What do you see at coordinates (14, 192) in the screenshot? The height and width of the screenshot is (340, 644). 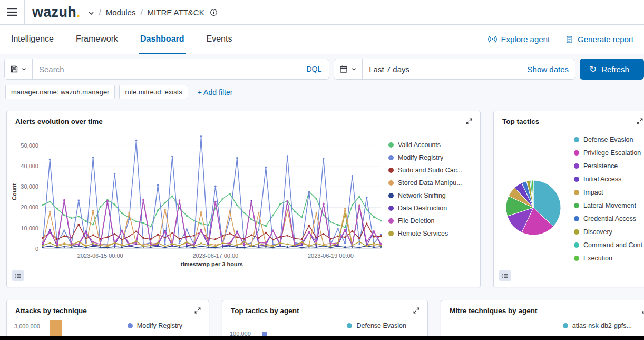 I see `svg-text: Count` at bounding box center [14, 192].